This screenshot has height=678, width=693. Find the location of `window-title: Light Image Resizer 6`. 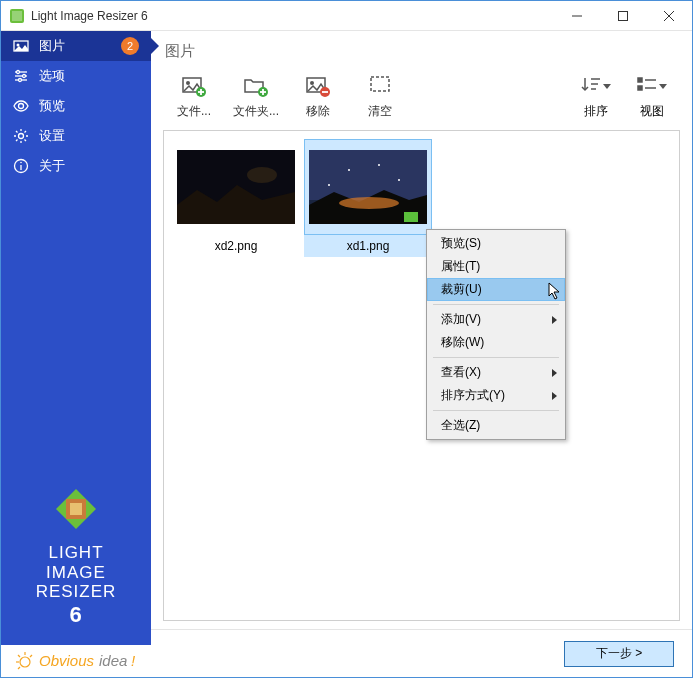

window-title: Light Image Resizer 6 is located at coordinates (90, 16).